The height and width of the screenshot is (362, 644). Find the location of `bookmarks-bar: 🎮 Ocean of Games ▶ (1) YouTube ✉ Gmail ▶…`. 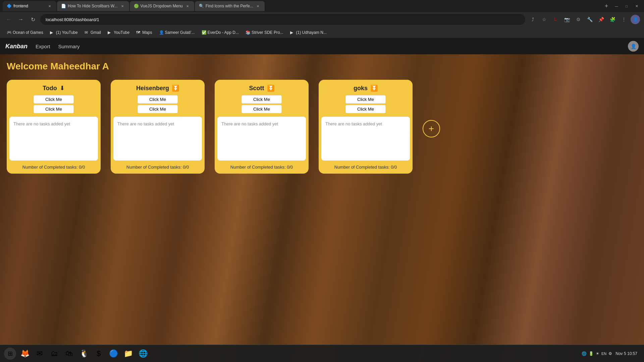

bookmarks-bar: 🎮 Ocean of Games ▶ (1) YouTube ✉ Gmail ▶… is located at coordinates (322, 33).